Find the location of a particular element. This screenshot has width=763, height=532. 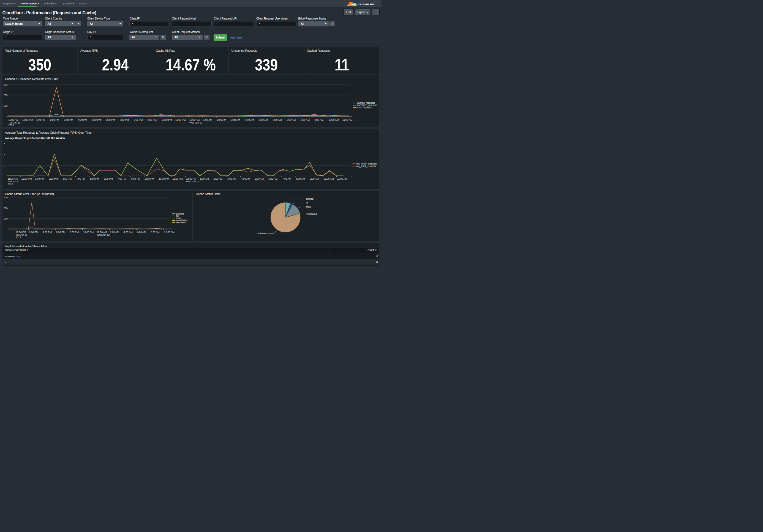

svg-text: 6 is located at coordinates (5, 144).